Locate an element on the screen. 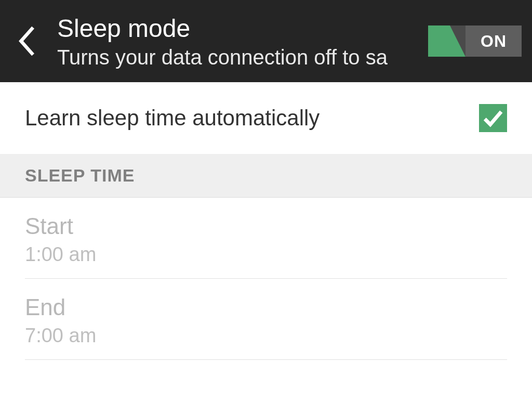  end-time-value: 7:00 am is located at coordinates (266, 336).